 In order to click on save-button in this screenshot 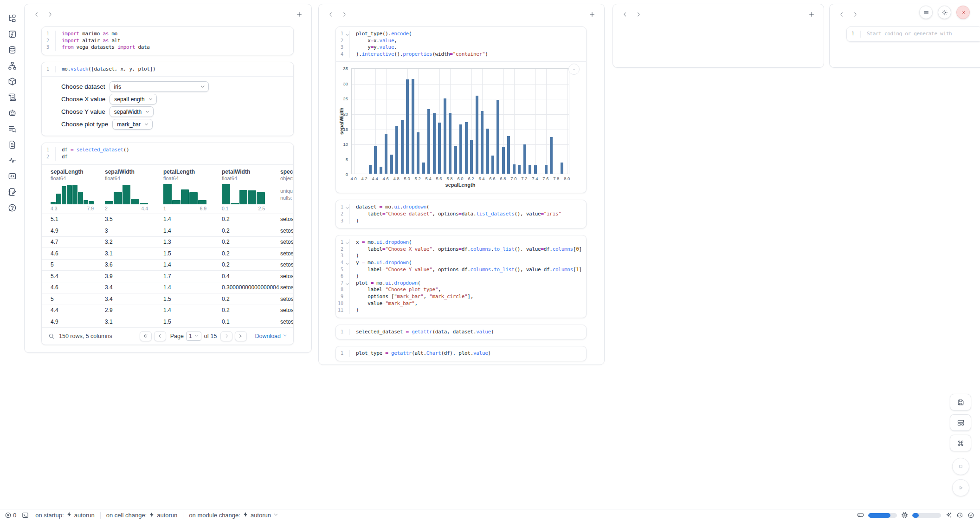, I will do `click(961, 402)`.